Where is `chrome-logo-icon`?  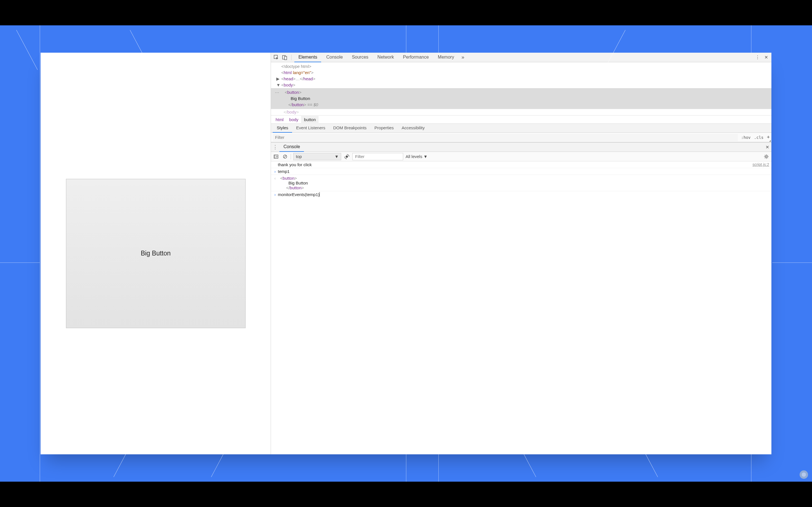 chrome-logo-icon is located at coordinates (804, 475).